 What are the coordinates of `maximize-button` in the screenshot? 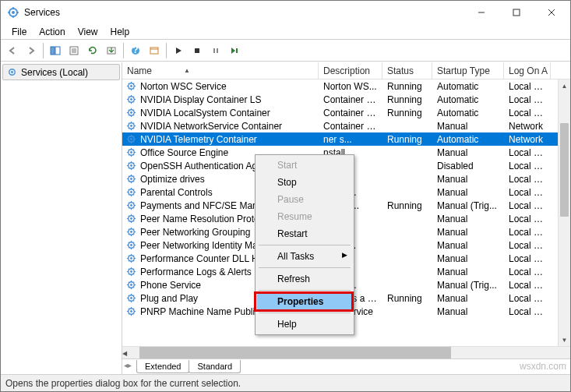 It's located at (516, 12).